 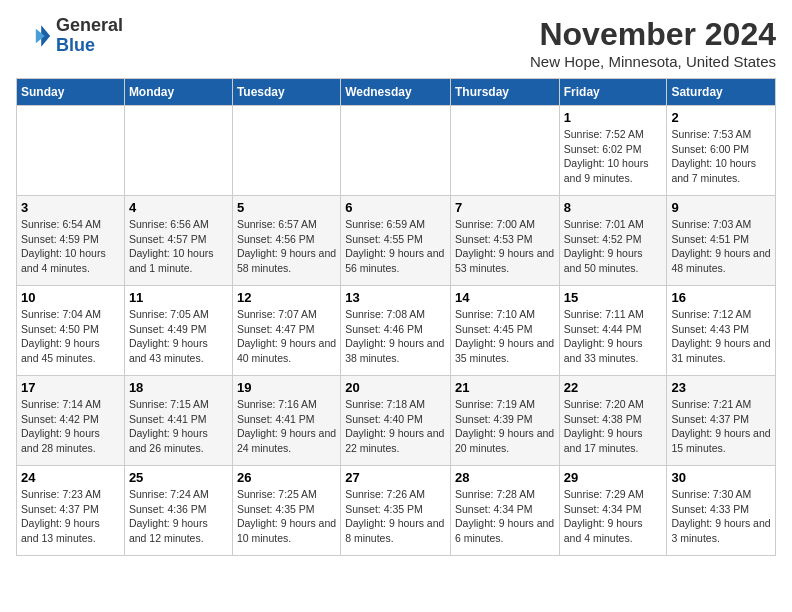 I want to click on calendar-cell: 12Sunrise: 7:07 AM Sunset: 4:47 PM Dayli…, so click(x=286, y=331).